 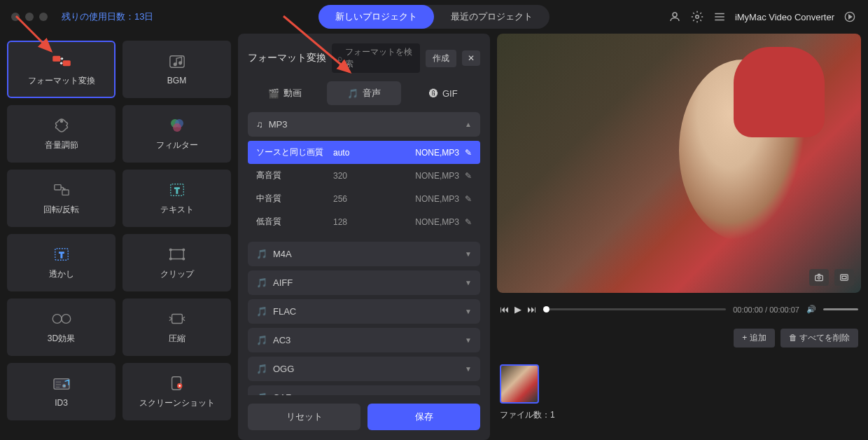 What do you see at coordinates (424, 417) in the screenshot?
I see `save-button: 保存` at bounding box center [424, 417].